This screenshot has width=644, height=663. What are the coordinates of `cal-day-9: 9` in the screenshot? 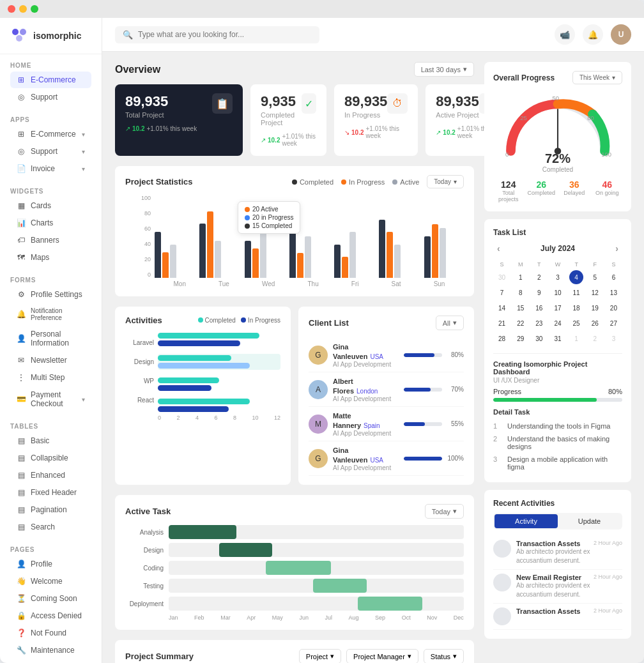 It's located at (539, 293).